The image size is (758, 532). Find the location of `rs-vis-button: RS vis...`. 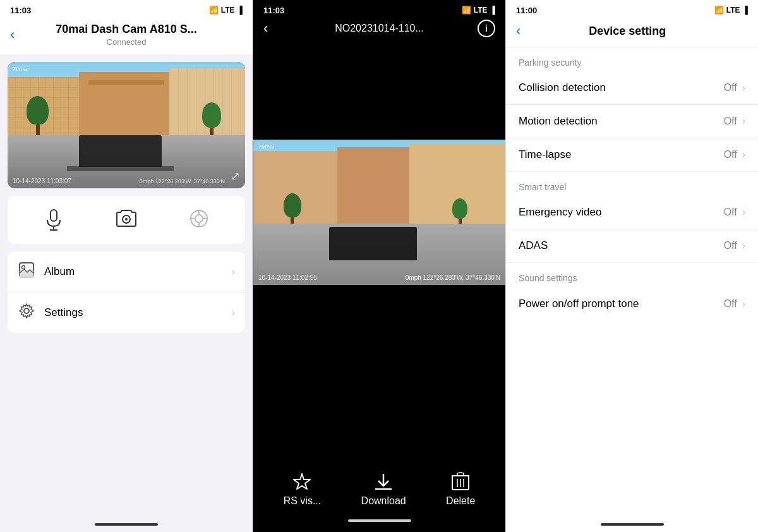

rs-vis-button: RS vis... is located at coordinates (303, 489).